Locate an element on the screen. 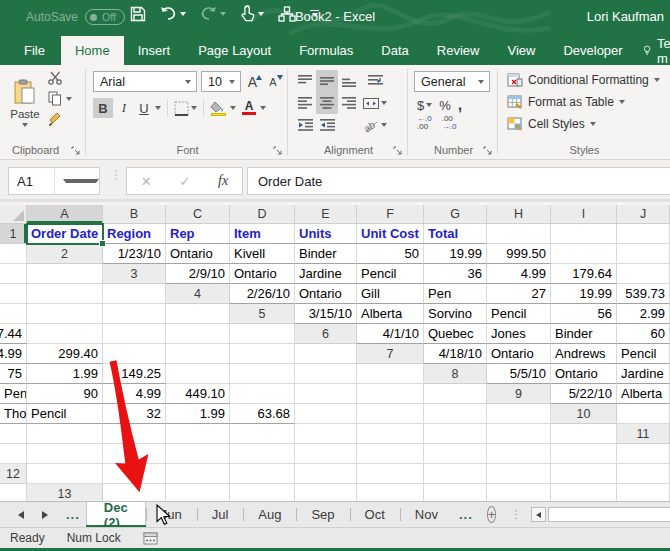 The width and height of the screenshot is (670, 551). column-header-I: I is located at coordinates (584, 214).